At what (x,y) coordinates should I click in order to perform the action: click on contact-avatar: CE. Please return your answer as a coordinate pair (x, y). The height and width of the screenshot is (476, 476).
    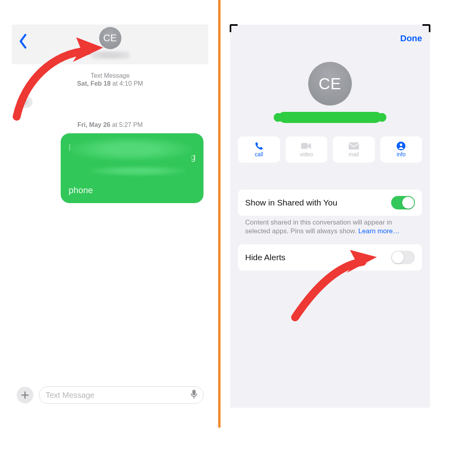
    Looking at the image, I should click on (110, 38).